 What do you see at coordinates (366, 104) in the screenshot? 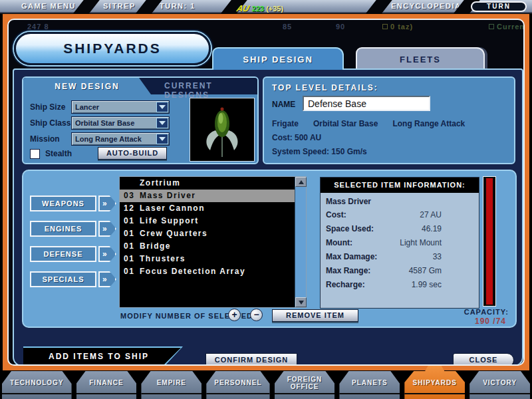
I see `ship-name-input` at bounding box center [366, 104].